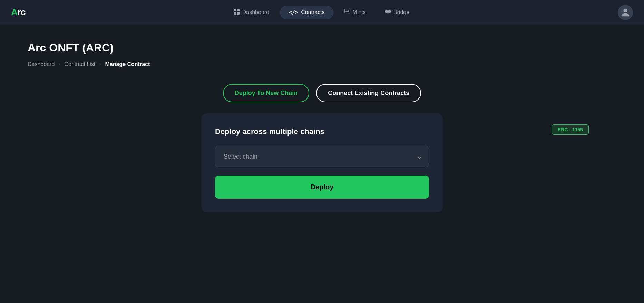 This screenshot has width=644, height=303. I want to click on user-avatar, so click(625, 12).